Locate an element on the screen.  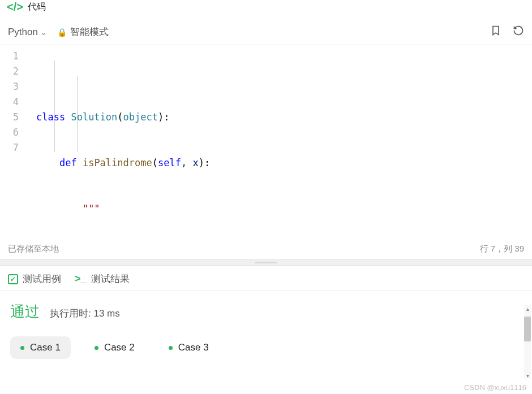
language-selector: Python ⌄ is located at coordinates (27, 32).